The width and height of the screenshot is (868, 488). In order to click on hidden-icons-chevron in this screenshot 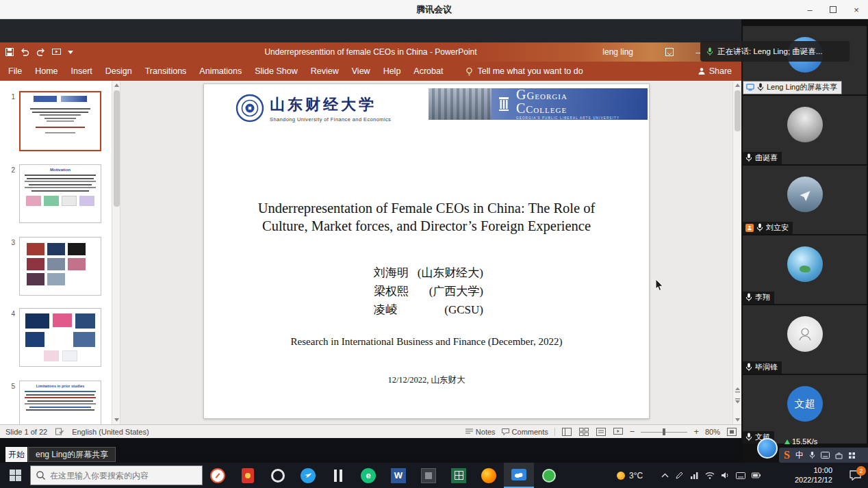, I will do `click(665, 475)`.